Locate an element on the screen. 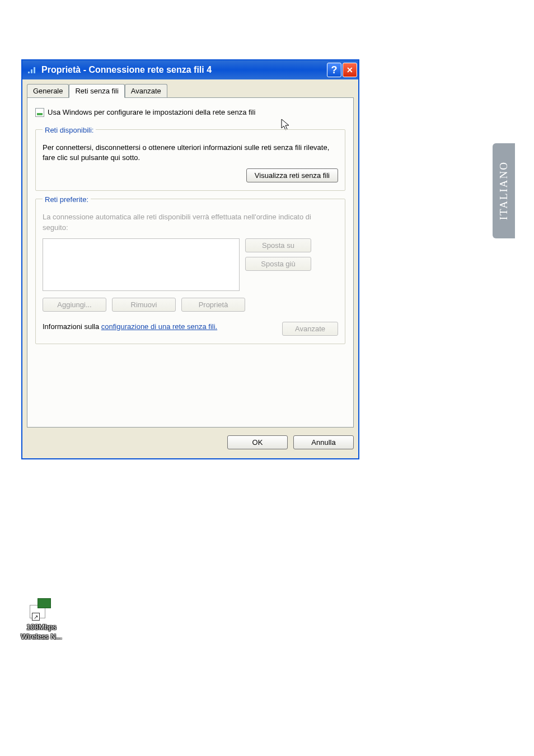 The image size is (534, 756). cancel-button: Annulla is located at coordinates (324, 442).